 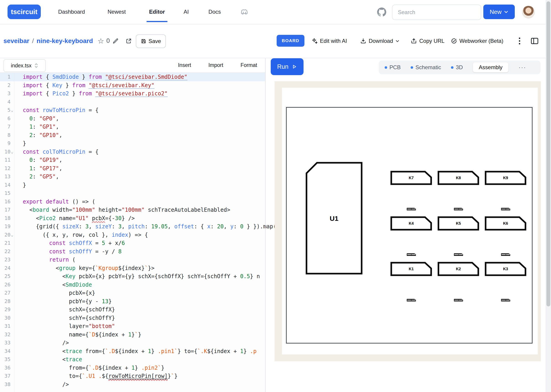 What do you see at coordinates (115, 41) in the screenshot?
I see `rename-button` at bounding box center [115, 41].